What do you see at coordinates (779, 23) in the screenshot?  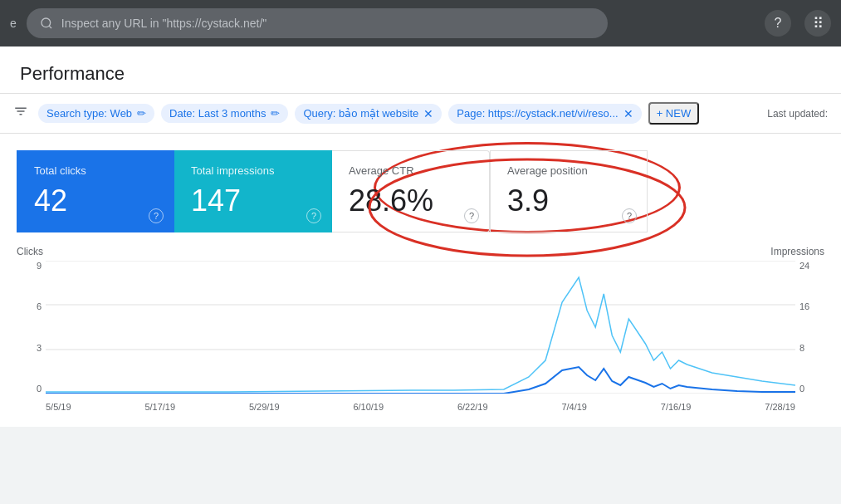 I see `help-icon: ?` at bounding box center [779, 23].